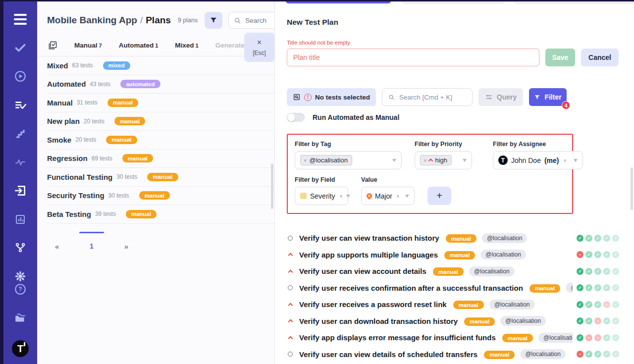 The height and width of the screenshot is (364, 634). What do you see at coordinates (160, 85) in the screenshot?
I see `plan-row: Automated 43 tests automated` at bounding box center [160, 85].